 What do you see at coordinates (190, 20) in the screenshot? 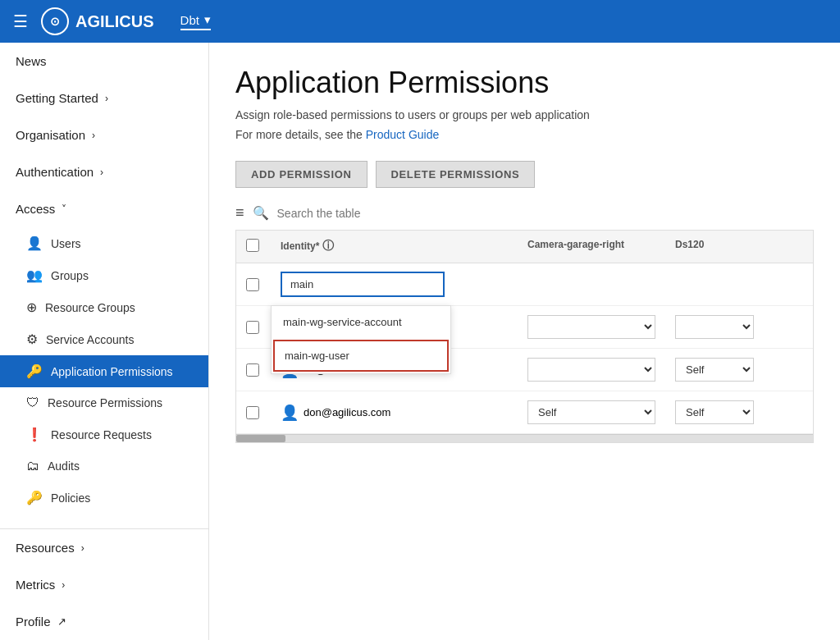
I see `tenant-label: Dbt` at bounding box center [190, 20].